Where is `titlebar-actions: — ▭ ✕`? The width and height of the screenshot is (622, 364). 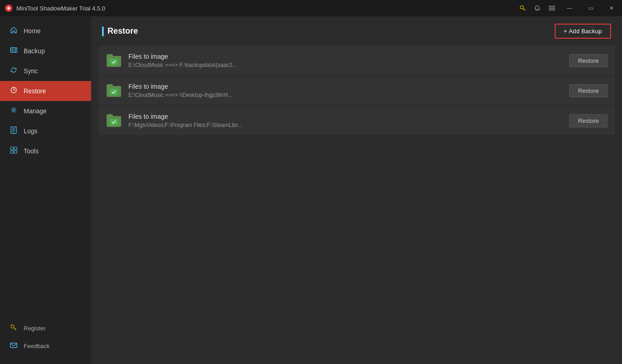
titlebar-actions: — ▭ ✕ is located at coordinates (569, 8).